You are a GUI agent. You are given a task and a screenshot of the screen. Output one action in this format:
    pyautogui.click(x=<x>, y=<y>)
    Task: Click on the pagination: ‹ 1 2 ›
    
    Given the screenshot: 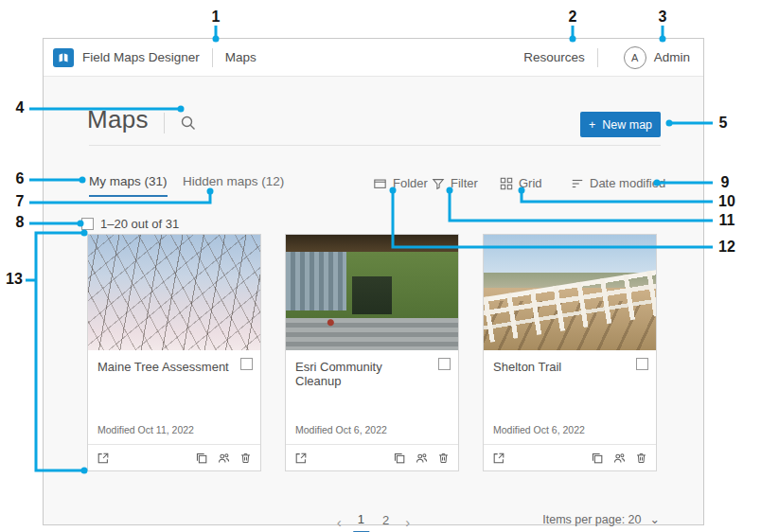 What is the action you would take?
    pyautogui.click(x=373, y=521)
    